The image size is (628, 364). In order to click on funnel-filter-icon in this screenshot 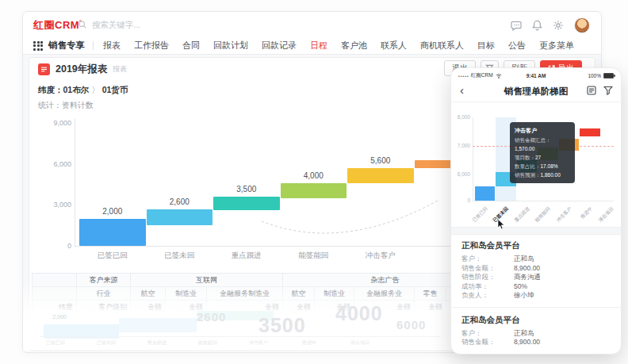, I will do `click(608, 90)`.